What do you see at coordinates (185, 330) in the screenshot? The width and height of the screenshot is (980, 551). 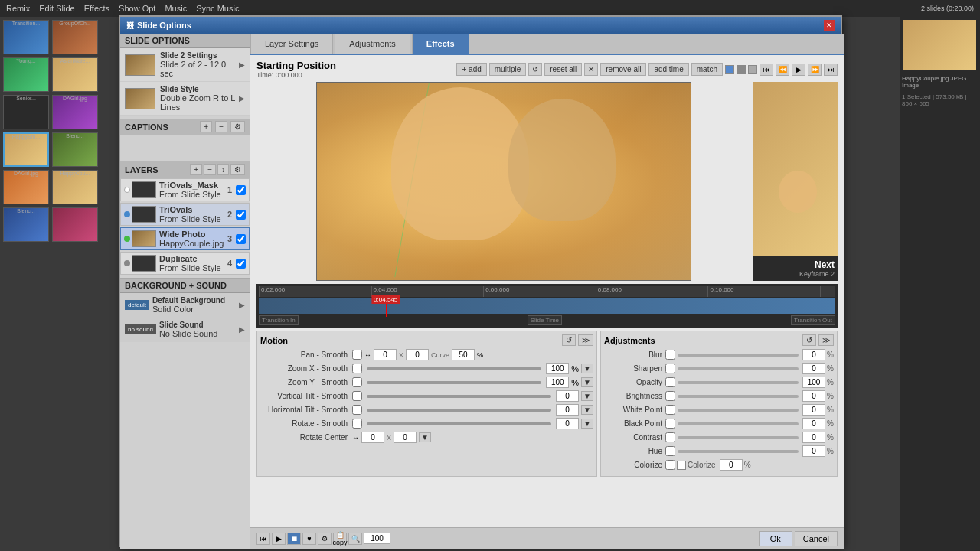 I see `sound-item: no sound Slide Sound No Slide Sound ▶` at bounding box center [185, 330].